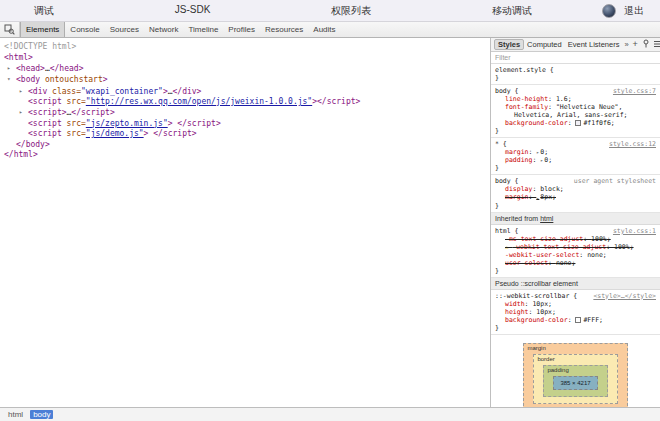  Describe the element at coordinates (12, 80) in the screenshot. I see `expand-arrow: ▾` at that location.